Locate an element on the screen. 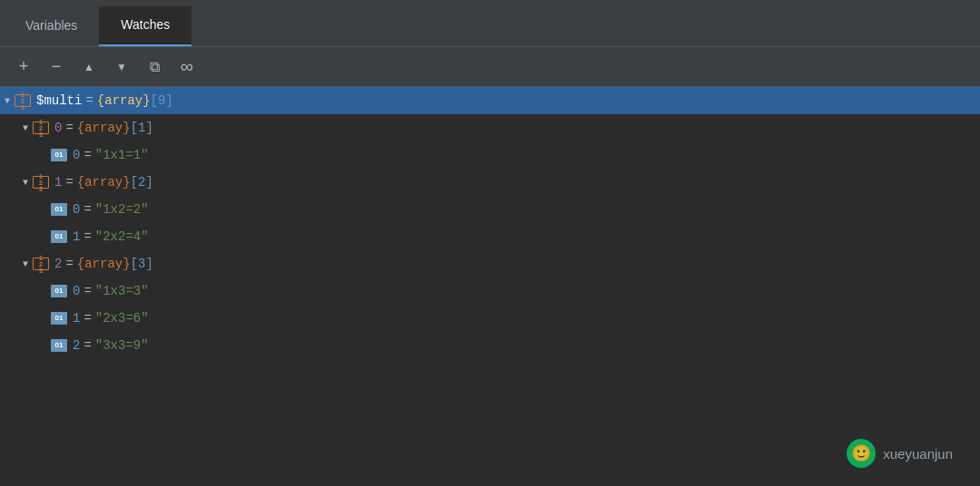  tab-variables: Variables is located at coordinates (51, 26).